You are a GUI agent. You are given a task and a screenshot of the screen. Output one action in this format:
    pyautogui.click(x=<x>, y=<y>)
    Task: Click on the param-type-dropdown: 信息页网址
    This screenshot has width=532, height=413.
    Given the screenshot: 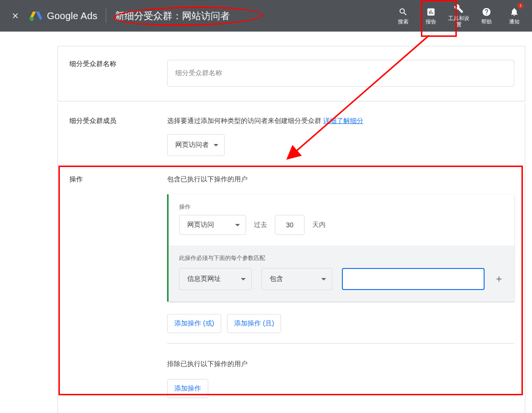 What is the action you would take?
    pyautogui.click(x=215, y=279)
    